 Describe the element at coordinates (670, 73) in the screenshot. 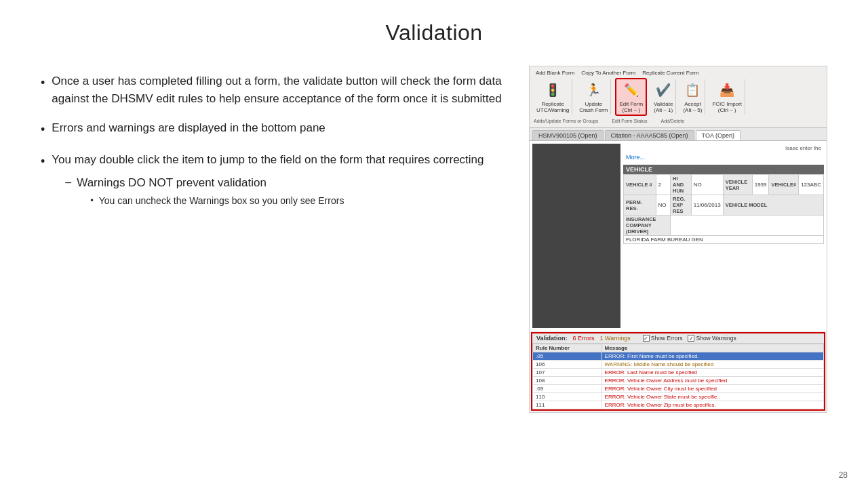

I see `menu-replicate: Replicate Current Form` at that location.